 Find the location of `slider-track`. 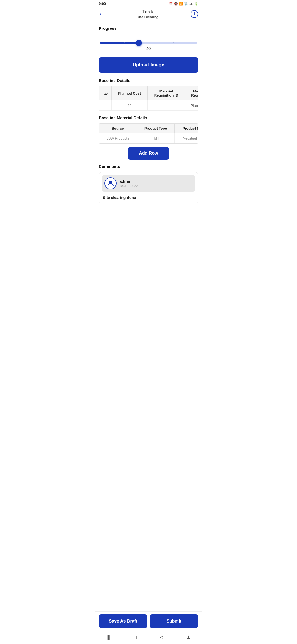

slider-track is located at coordinates (148, 43).